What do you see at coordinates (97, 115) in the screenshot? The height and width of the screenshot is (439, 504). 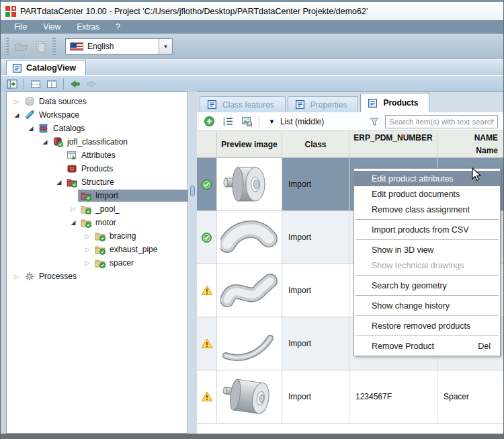 I see `tree-item-workspace: ◢Workspace` at bounding box center [97, 115].